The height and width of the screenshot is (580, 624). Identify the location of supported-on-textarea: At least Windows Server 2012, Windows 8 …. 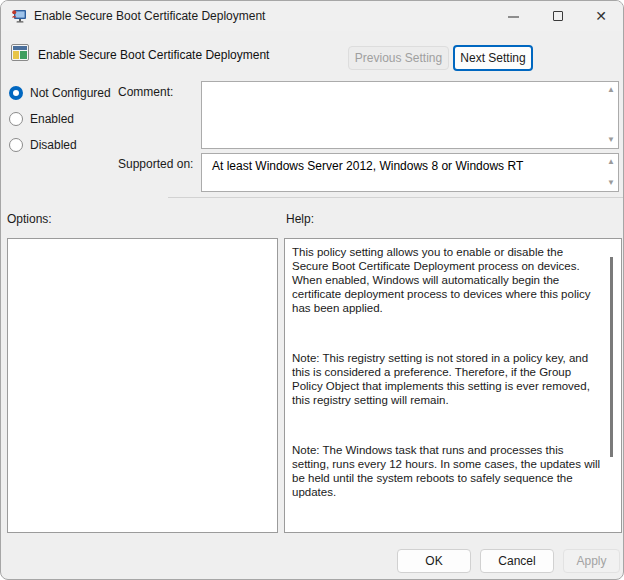
(410, 172).